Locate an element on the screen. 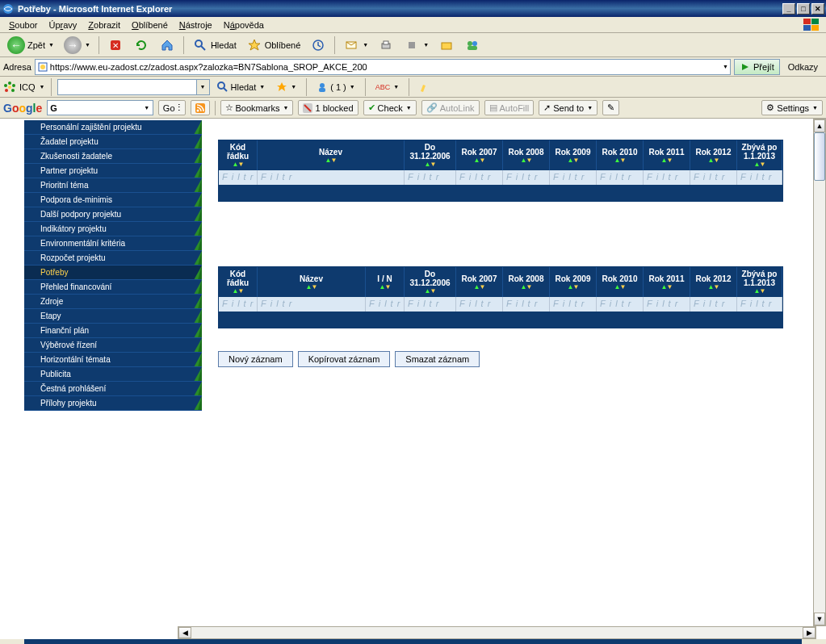 This screenshot has height=644, width=826. menu-napoveda: Nápověda is located at coordinates (244, 25).